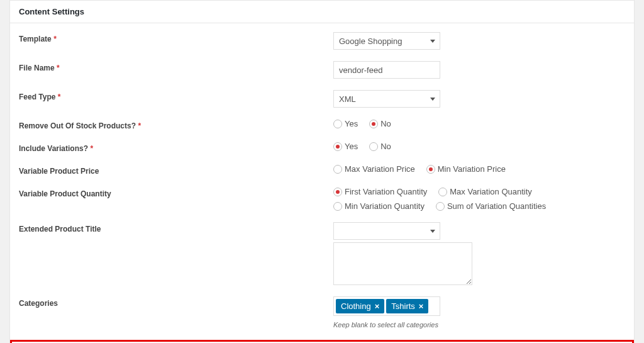 The image size is (644, 343). I want to click on radio-varqty-max: Max Variation Quantity, so click(486, 191).